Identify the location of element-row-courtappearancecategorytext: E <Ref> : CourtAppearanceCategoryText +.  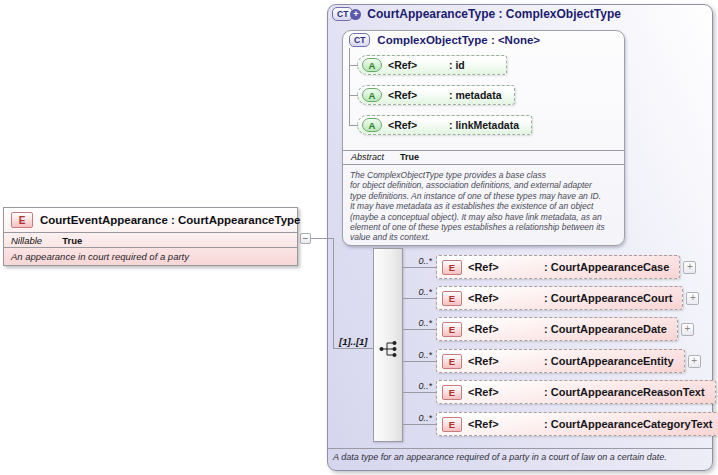
(577, 424).